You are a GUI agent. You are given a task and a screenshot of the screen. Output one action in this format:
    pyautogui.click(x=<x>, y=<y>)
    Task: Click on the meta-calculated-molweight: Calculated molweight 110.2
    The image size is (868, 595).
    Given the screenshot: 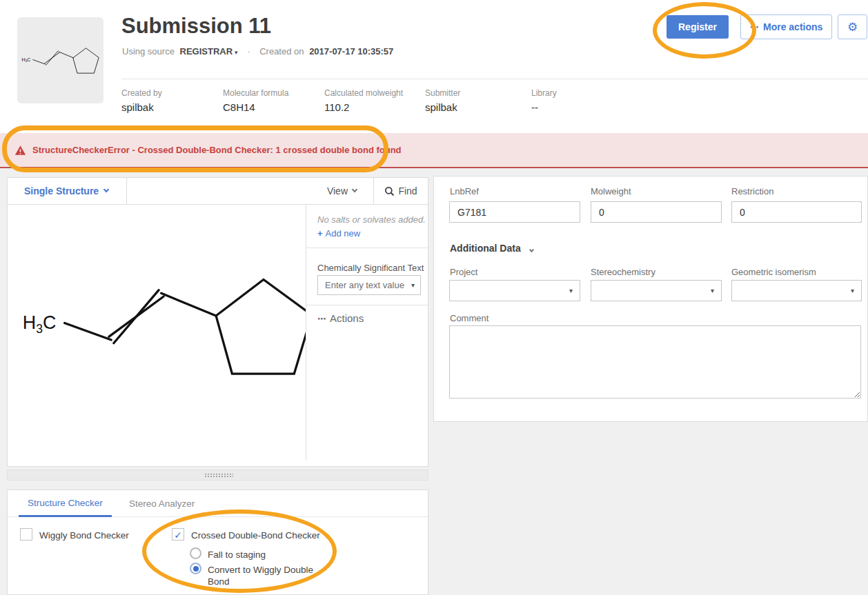 What is the action you would take?
    pyautogui.click(x=364, y=101)
    